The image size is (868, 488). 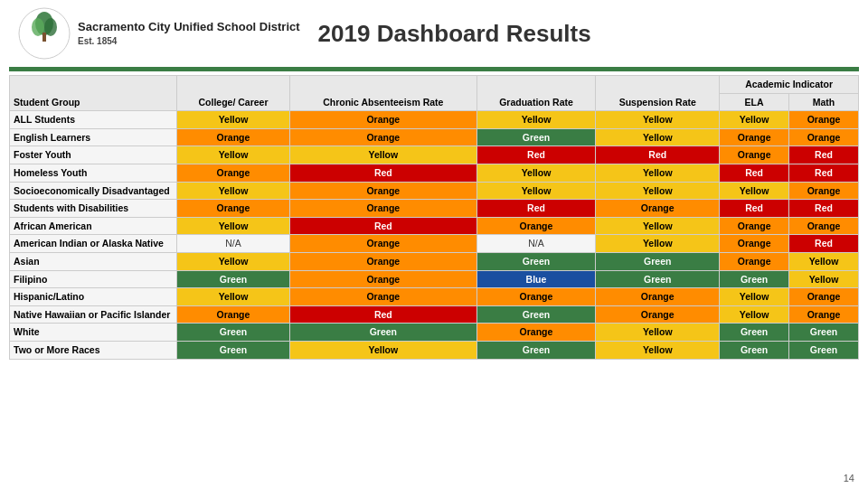 What do you see at coordinates (94, 120) in the screenshot?
I see `student-group-cell: ALL Students` at bounding box center [94, 120].